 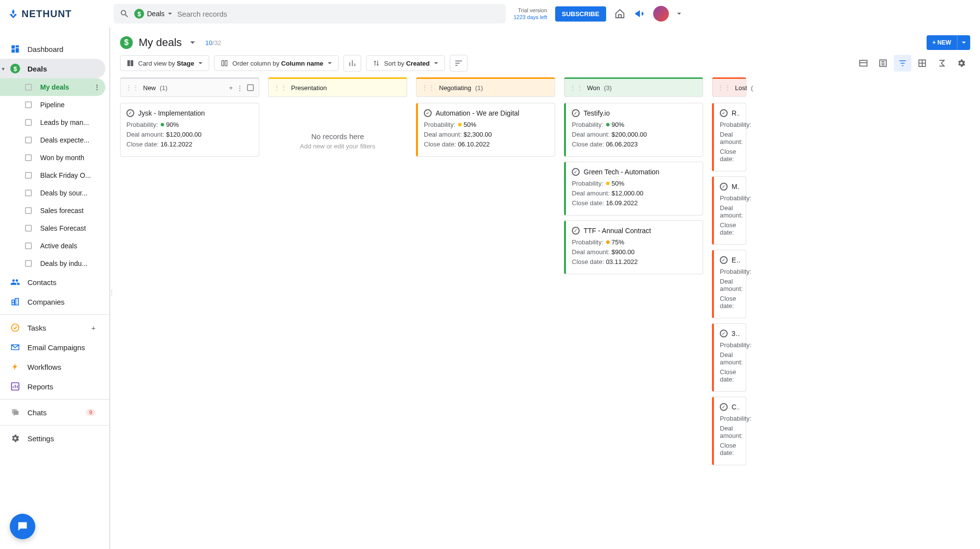 I want to click on deal-card: ✓TTF - Annual Contract Probability: 75% …, so click(x=634, y=247).